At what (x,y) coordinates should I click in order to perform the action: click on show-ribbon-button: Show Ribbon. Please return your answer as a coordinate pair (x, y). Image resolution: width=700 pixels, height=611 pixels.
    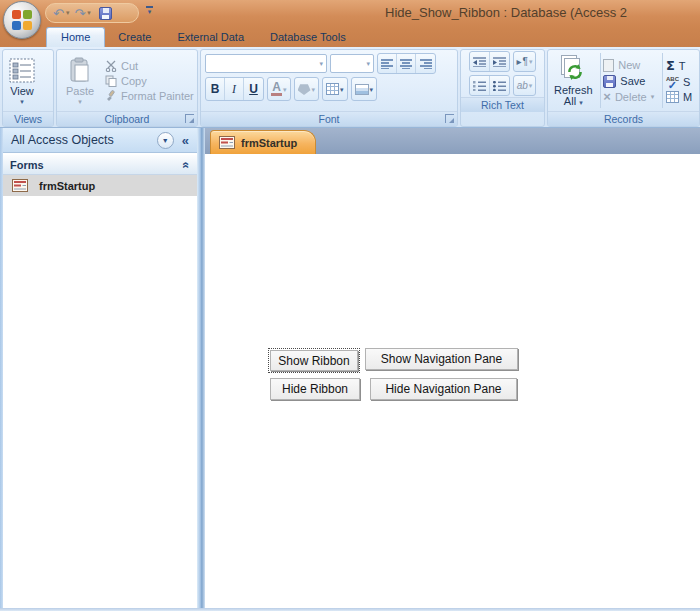
    Looking at the image, I should click on (314, 360).